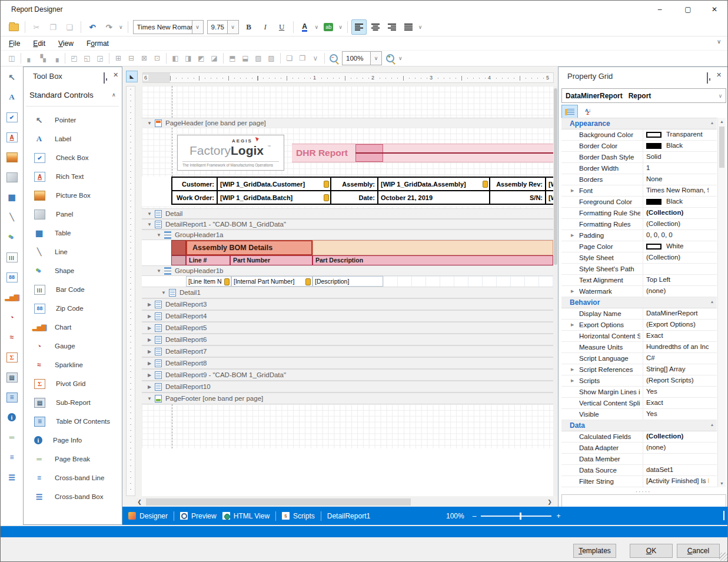 The width and height of the screenshot is (728, 562). What do you see at coordinates (109, 27) in the screenshot?
I see `redo-button: ↷` at bounding box center [109, 27].